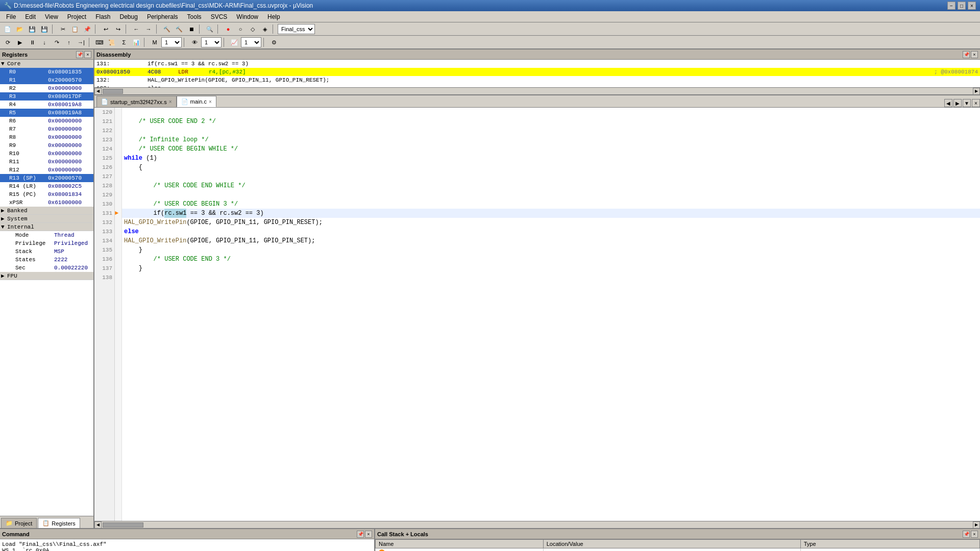 The image size is (980, 551). What do you see at coordinates (219, 17) in the screenshot?
I see `menu-item-svcs: SVCS` at bounding box center [219, 17].